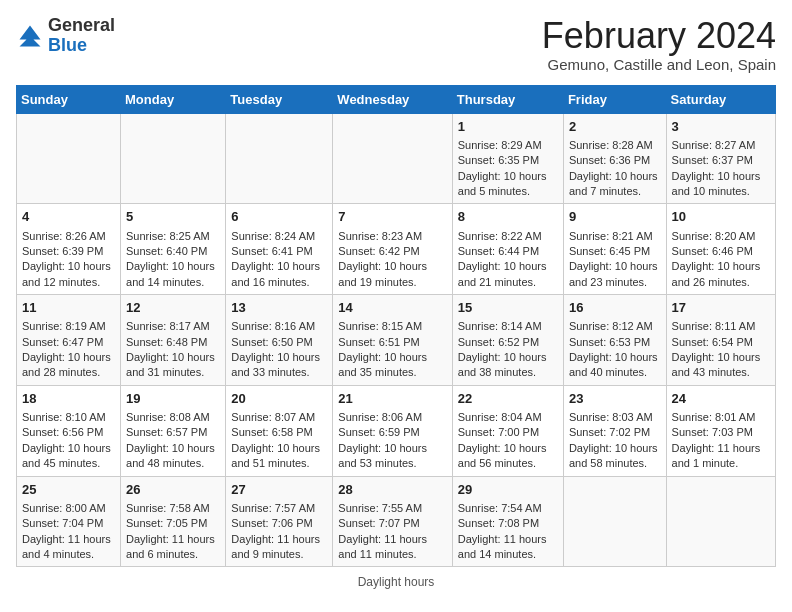  Describe the element at coordinates (392, 532) in the screenshot. I see `day-info: Sunrise: 7:55 AMSunset: 7:07 PMDaylight:…` at that location.